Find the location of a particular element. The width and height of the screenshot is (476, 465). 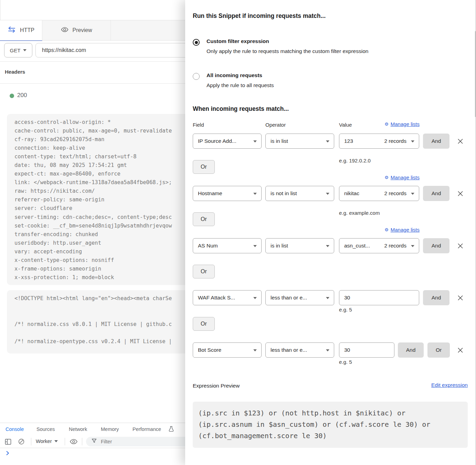

headers-section-bar: Headers is located at coordinates (93, 73).